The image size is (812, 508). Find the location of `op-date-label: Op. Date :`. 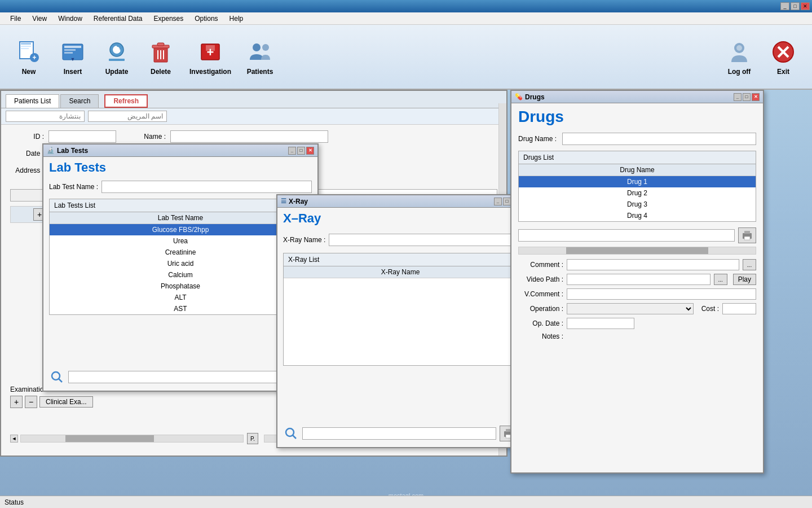

op-date-label: Op. Date : is located at coordinates (541, 323).